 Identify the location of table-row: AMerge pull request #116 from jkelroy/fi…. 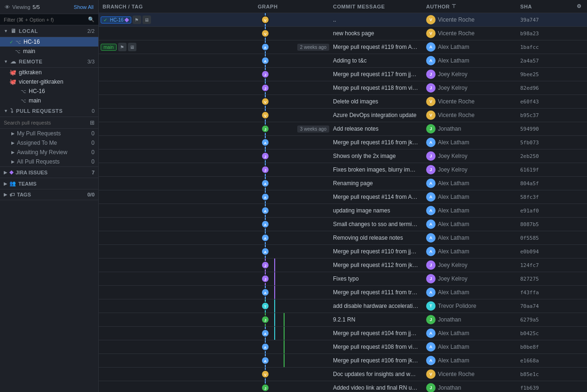
(343, 143).